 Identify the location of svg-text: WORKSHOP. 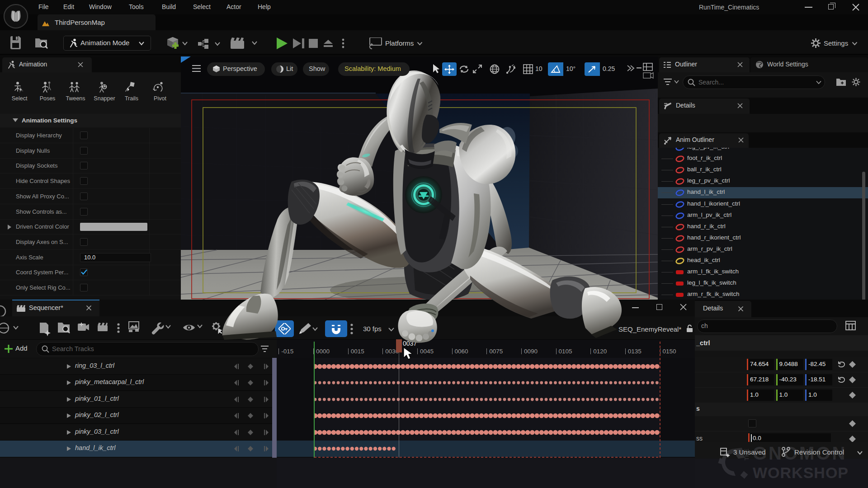
(801, 473).